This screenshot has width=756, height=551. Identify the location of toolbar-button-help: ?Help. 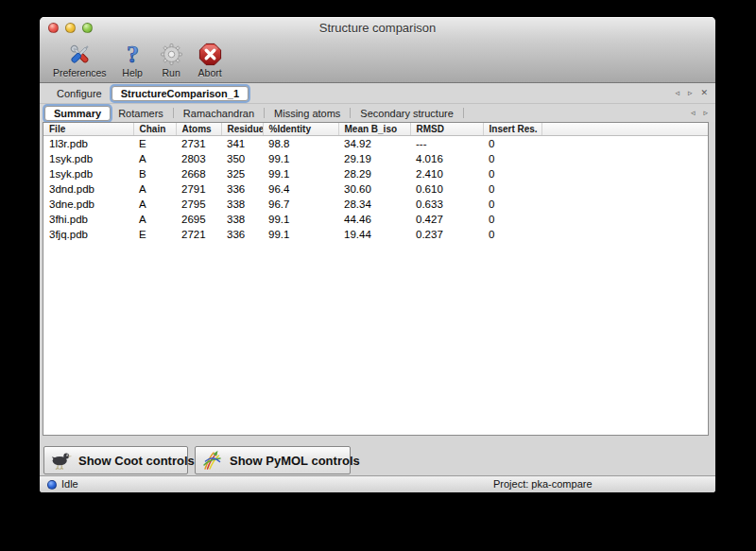
(132, 59).